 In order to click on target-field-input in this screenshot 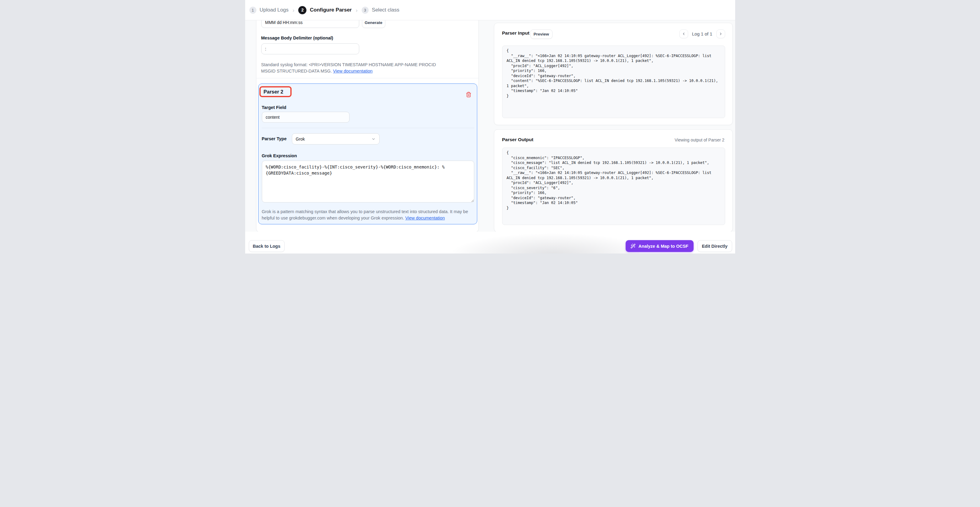, I will do `click(306, 117)`.